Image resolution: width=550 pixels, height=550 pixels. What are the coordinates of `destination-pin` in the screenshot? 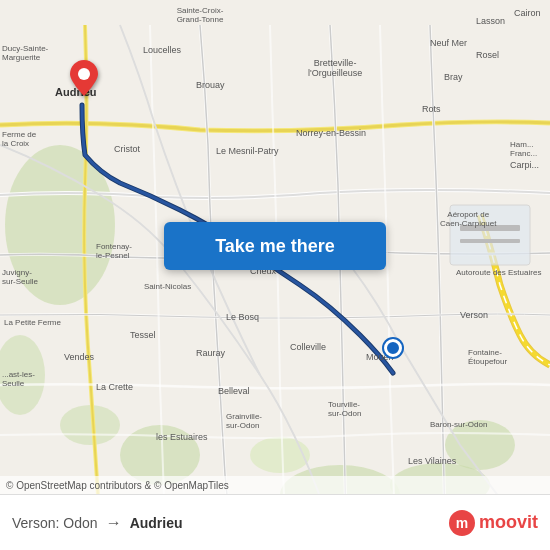 It's located at (84, 80).